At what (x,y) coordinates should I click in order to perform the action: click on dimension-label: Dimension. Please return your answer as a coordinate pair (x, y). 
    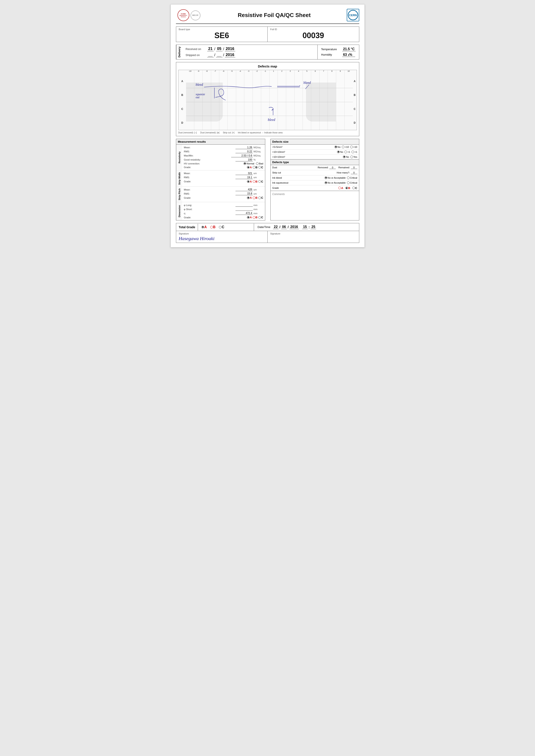
    Looking at the image, I should click on (179, 211).